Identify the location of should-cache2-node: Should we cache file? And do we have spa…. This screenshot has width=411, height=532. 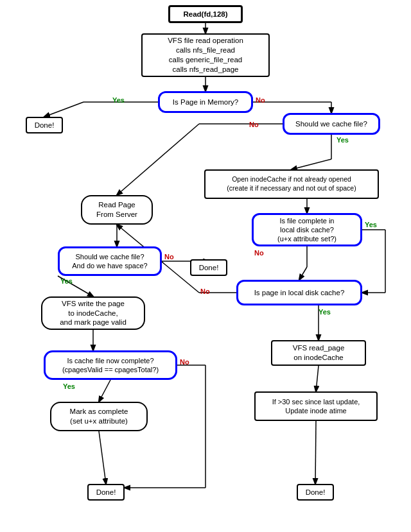
(110, 261).